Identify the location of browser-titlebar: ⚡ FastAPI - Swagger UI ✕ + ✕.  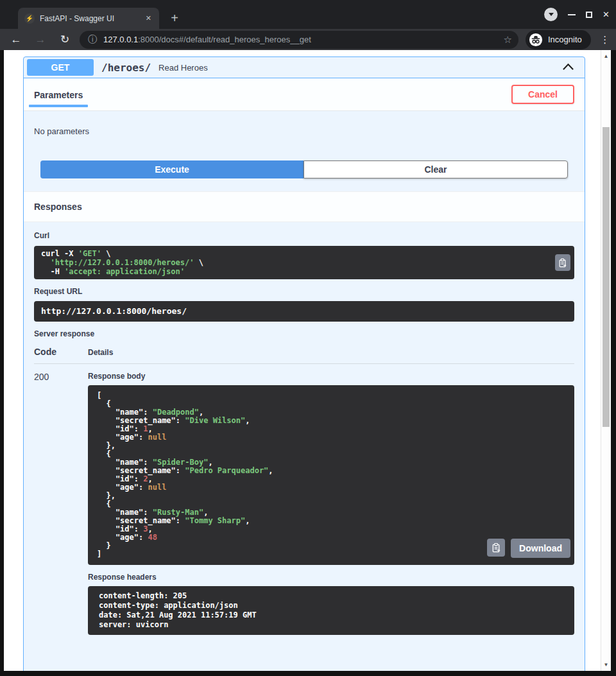
(308, 14).